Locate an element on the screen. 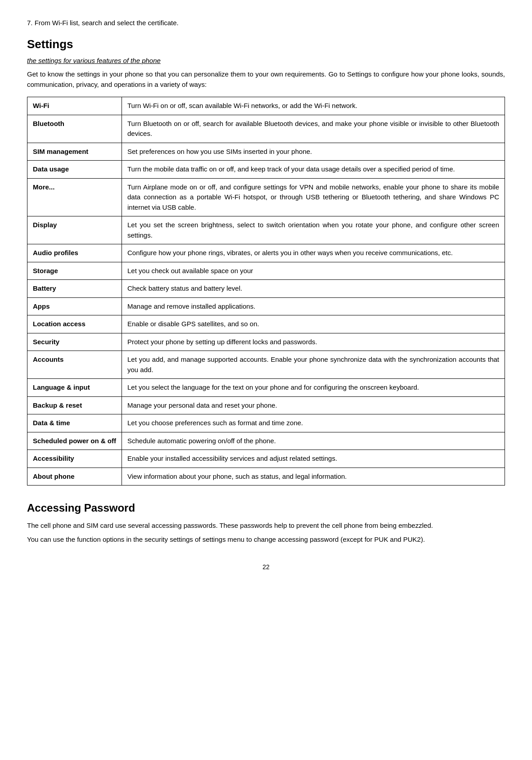  setting-label: Data usage is located at coordinates (75, 170).